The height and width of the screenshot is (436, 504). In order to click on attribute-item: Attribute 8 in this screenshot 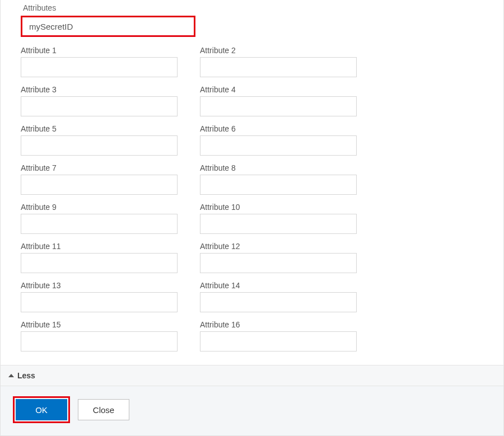, I will do `click(278, 179)`.